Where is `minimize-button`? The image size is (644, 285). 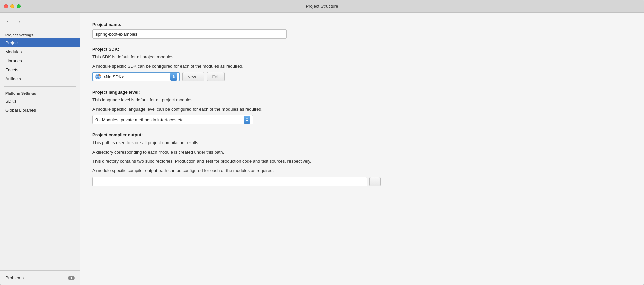
minimize-button is located at coordinates (12, 6).